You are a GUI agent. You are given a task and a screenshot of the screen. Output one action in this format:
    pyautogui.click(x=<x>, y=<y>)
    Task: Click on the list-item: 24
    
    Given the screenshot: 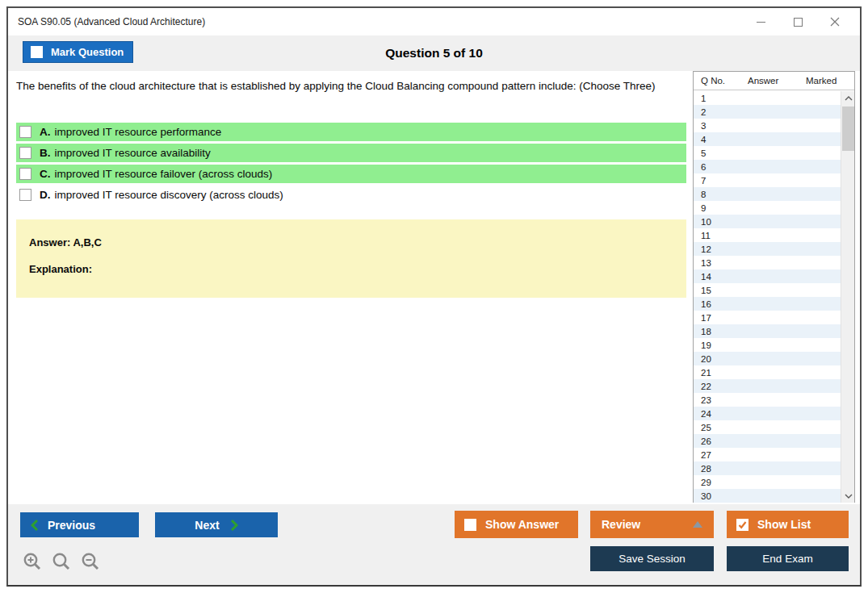 What is the action you would take?
    pyautogui.click(x=767, y=413)
    